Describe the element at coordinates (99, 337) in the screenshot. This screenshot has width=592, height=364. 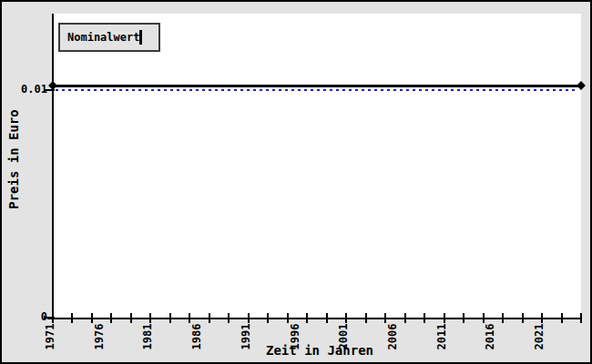
I see `x-tick-label: 1976` at that location.